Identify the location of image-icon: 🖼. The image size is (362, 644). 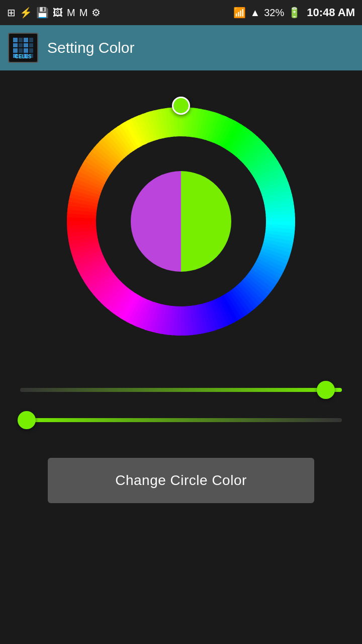
(58, 13).